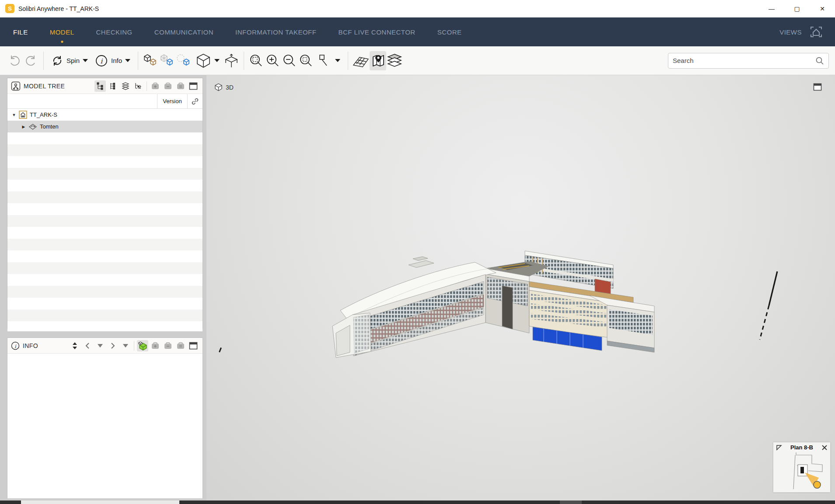 This screenshot has width=835, height=504. I want to click on sort-button, so click(75, 346).